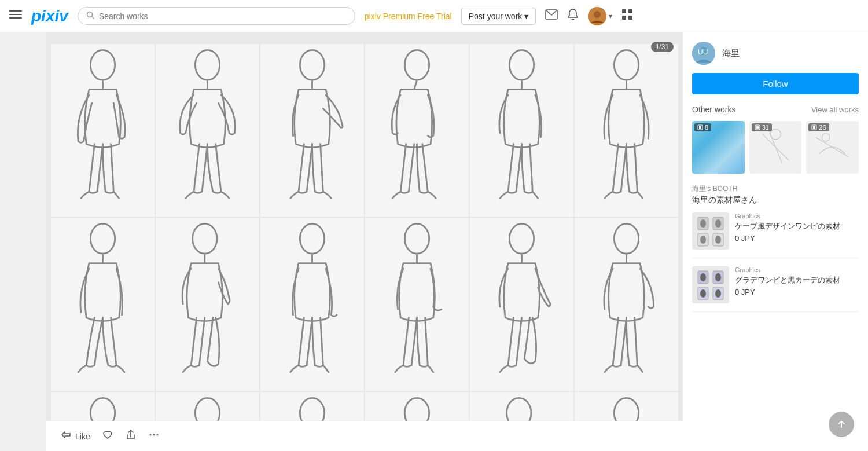 This screenshot has height=451, width=868. What do you see at coordinates (775, 147) in the screenshot?
I see `other-work-thumb-2: 31` at bounding box center [775, 147].